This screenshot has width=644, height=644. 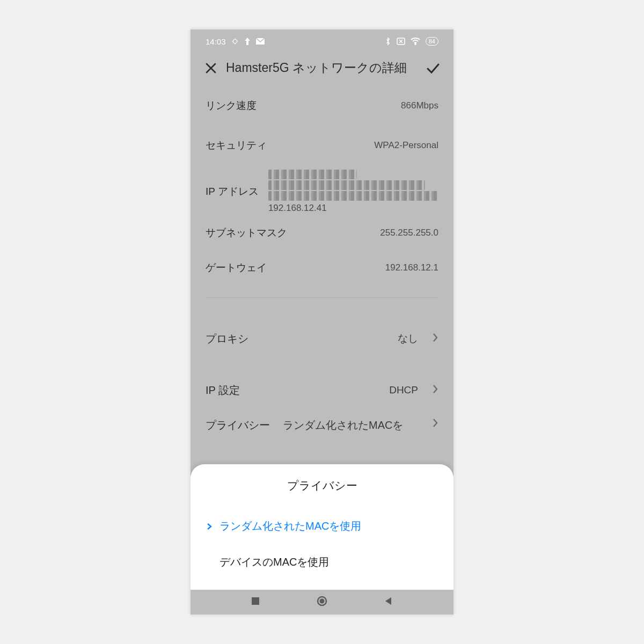 What do you see at coordinates (322, 602) in the screenshot?
I see `android-nav-bar` at bounding box center [322, 602].